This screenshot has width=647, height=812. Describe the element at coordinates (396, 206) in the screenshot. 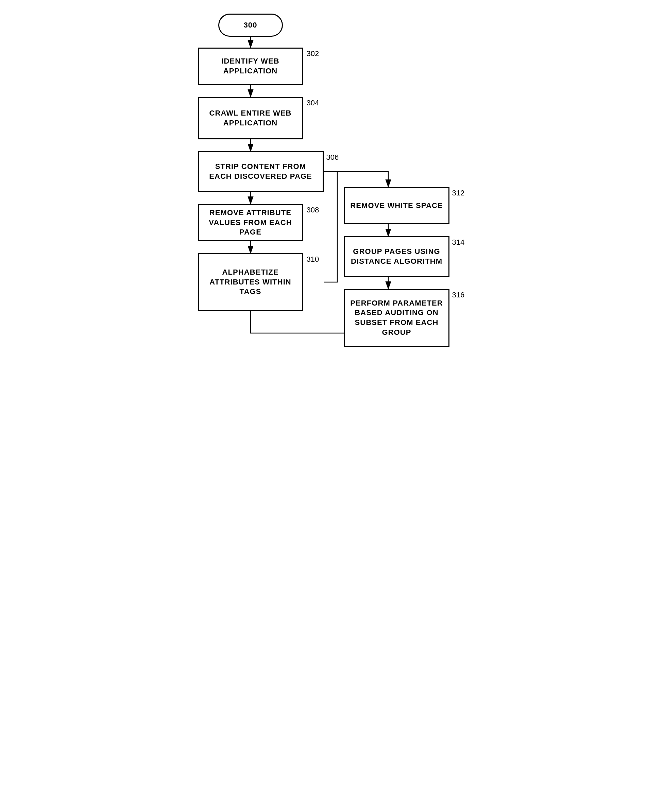

I see `node-312-label: REMOVE WHITE SPACE` at that location.